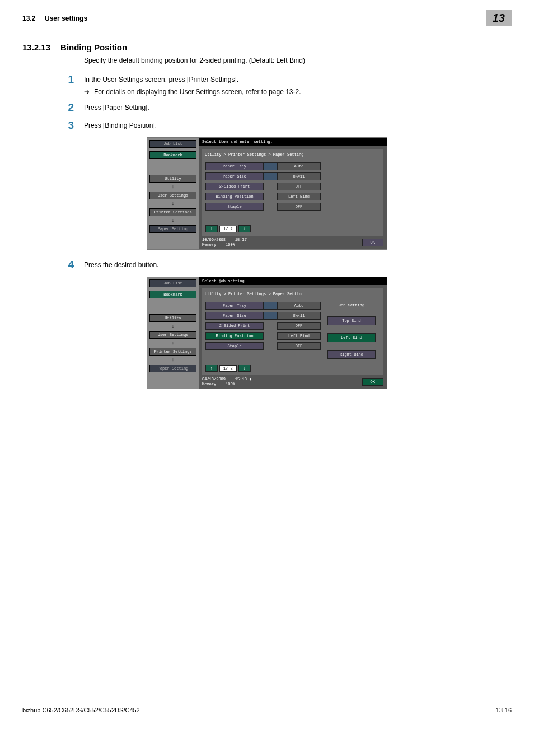 The image size is (534, 756). Describe the element at coordinates (298, 80) in the screenshot. I see `step-text: In the User Settings screen, press [Prin…` at that location.